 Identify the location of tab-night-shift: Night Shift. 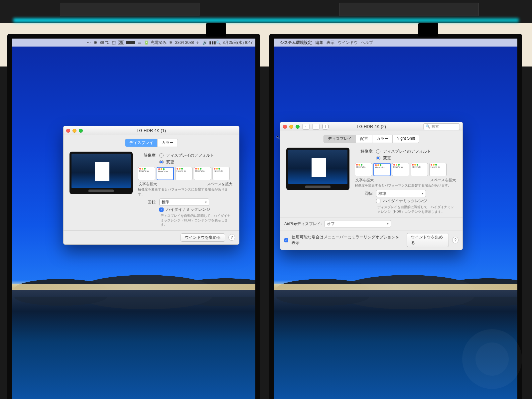
(406, 139).